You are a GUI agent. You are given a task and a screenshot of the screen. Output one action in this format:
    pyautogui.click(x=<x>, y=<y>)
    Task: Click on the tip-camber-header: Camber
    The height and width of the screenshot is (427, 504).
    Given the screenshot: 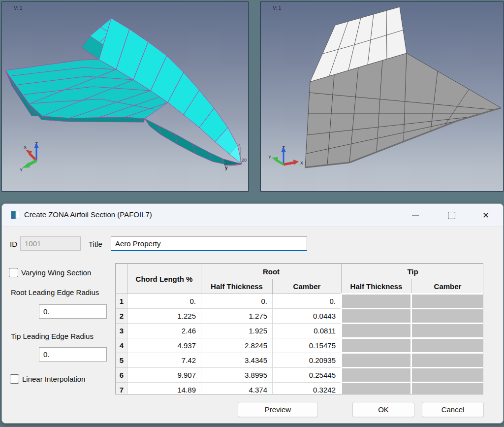 What is the action you would take?
    pyautogui.click(x=448, y=287)
    